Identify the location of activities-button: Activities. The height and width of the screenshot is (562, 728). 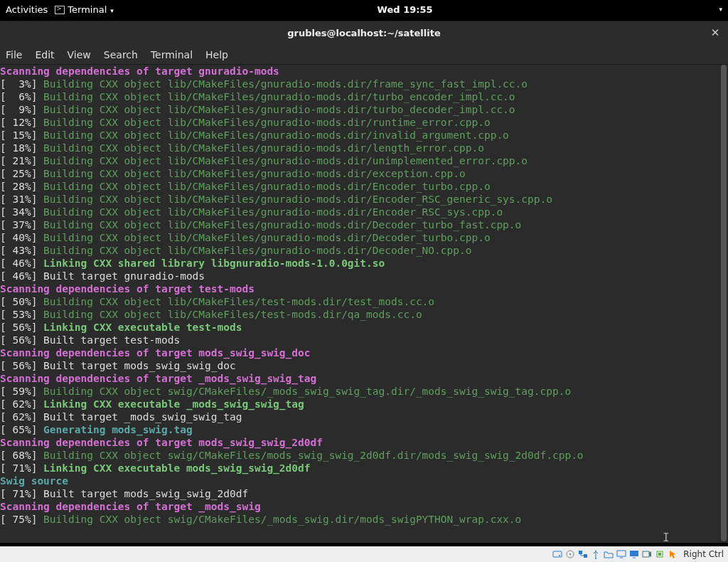
(27, 10).